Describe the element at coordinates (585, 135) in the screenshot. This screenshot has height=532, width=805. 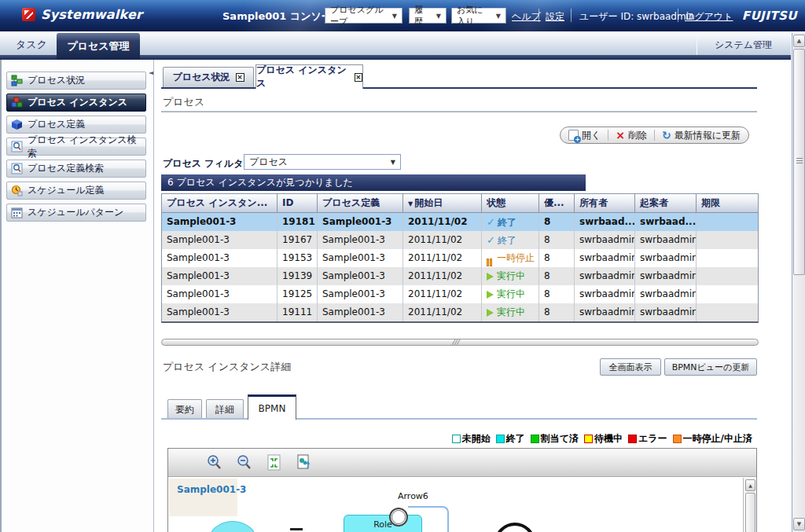
I see `open-button: 開く` at that location.